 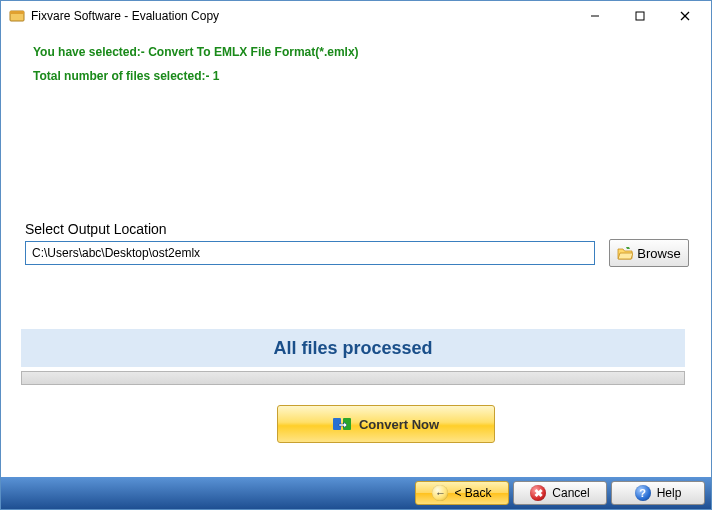 What do you see at coordinates (356, 64) in the screenshot?
I see `content-area: You have selected:- Convert To EMLX File…` at bounding box center [356, 64].